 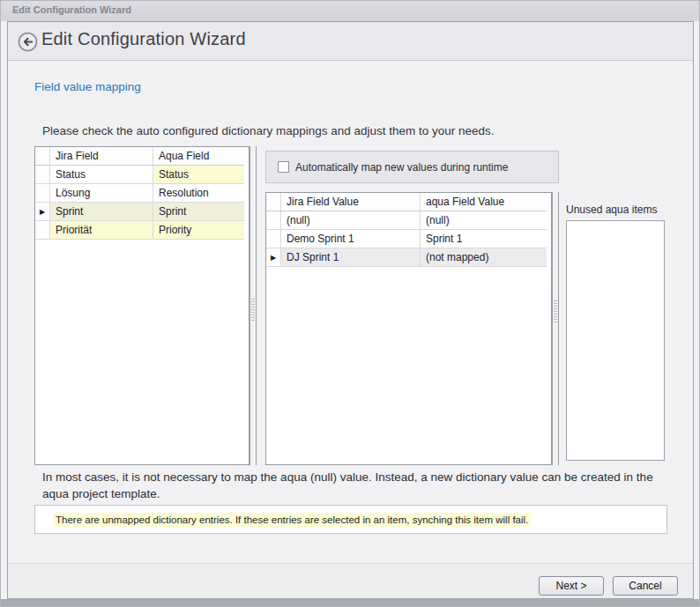 I want to click on column-header-jira-field-value: Jira Field Value, so click(x=351, y=203).